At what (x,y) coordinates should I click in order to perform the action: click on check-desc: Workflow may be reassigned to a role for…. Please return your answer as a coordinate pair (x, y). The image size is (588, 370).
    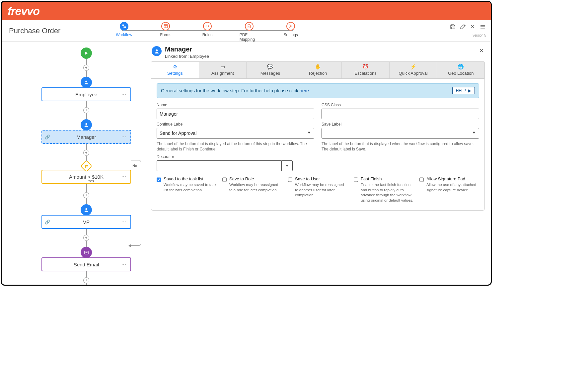
    Looking at the image, I should click on (256, 187).